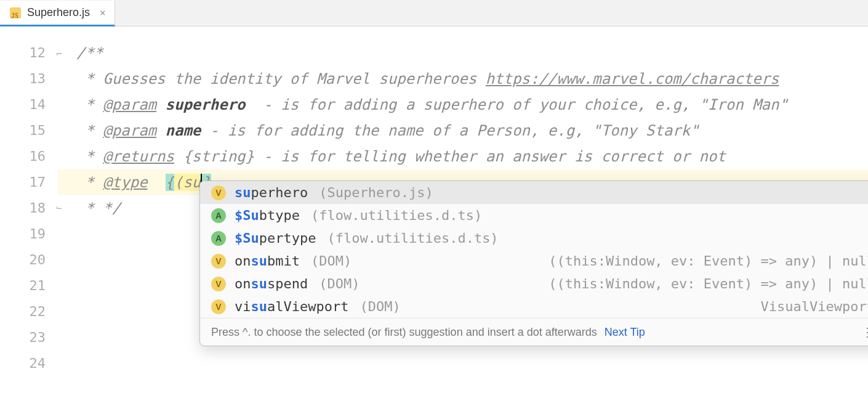  Describe the element at coordinates (463, 131) in the screenshot. I see `code-line: * @param name - is for adding the name o…` at that location.